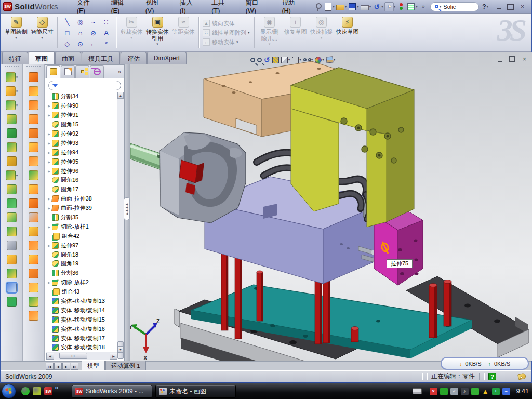 The image size is (532, 399). I want to click on dimxpert-manager-tab, so click(97, 72).